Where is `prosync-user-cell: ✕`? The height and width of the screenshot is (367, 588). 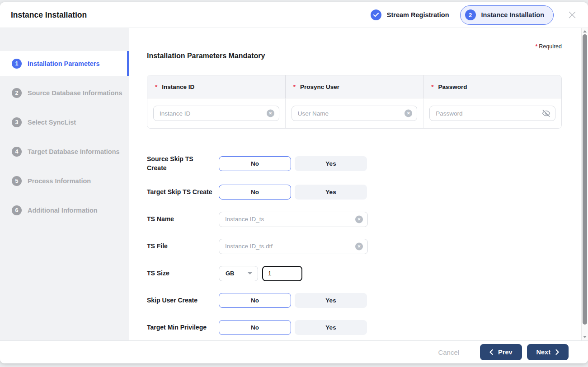 prosync-user-cell: ✕ is located at coordinates (355, 113).